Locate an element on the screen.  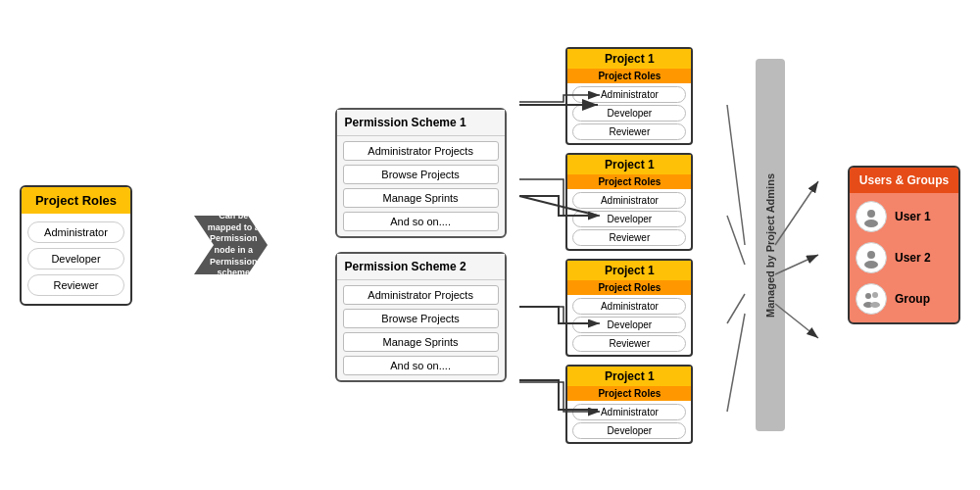
project-box-4: Project 1 Project Roles Administrator De… is located at coordinates (629, 404).